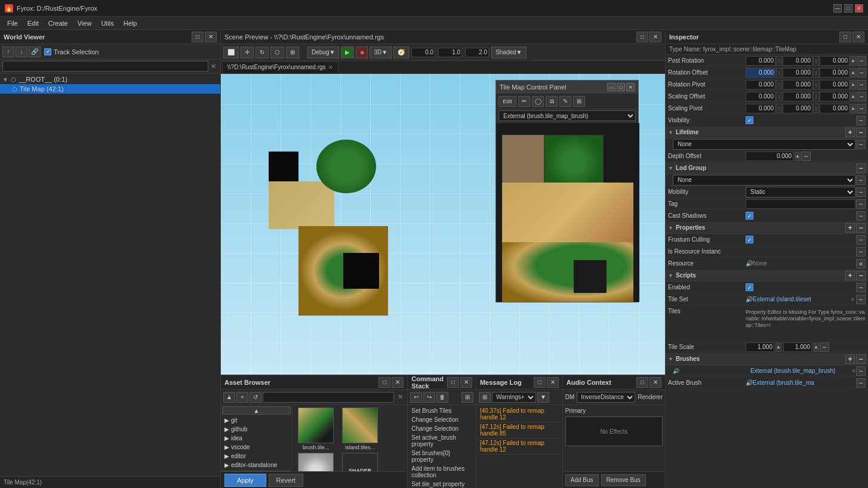  Describe the element at coordinates (507, 101) in the screenshot. I see `tcp-edit-btn: Edit` at that location.